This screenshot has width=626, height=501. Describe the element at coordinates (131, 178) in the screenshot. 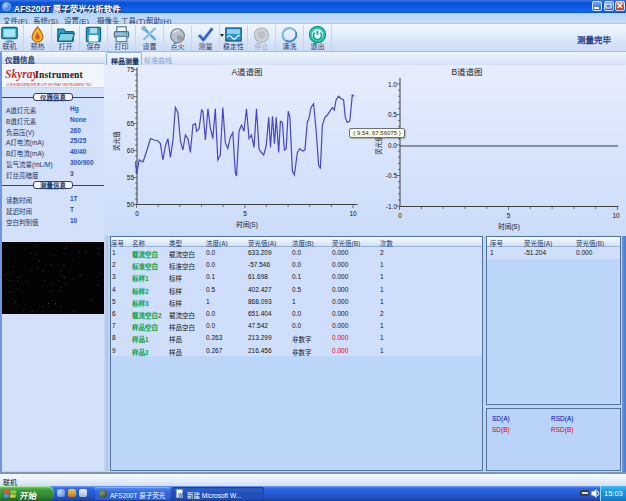

I see `svg-text: 55` at that location.